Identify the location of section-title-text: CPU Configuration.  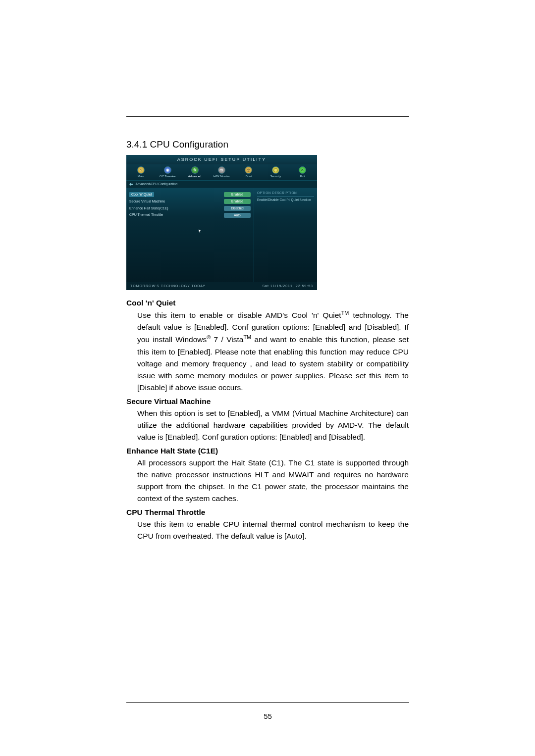
(189, 145).